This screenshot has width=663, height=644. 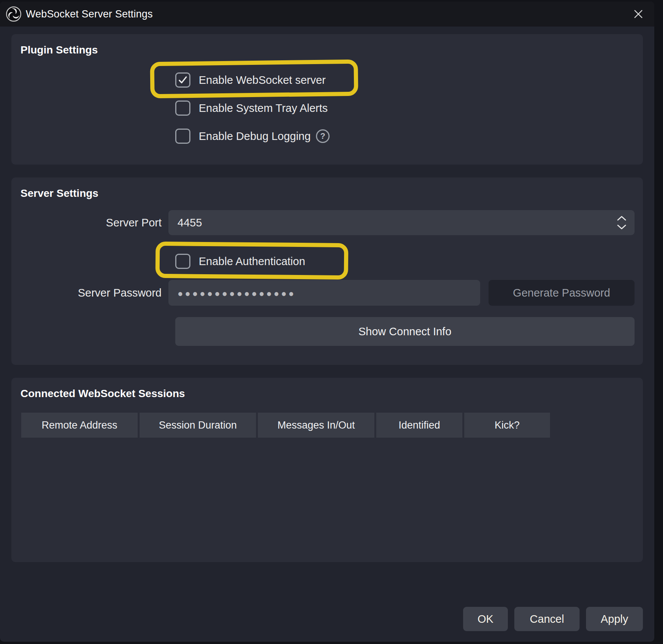 I want to click on server-port-label: Server Port, so click(x=94, y=223).